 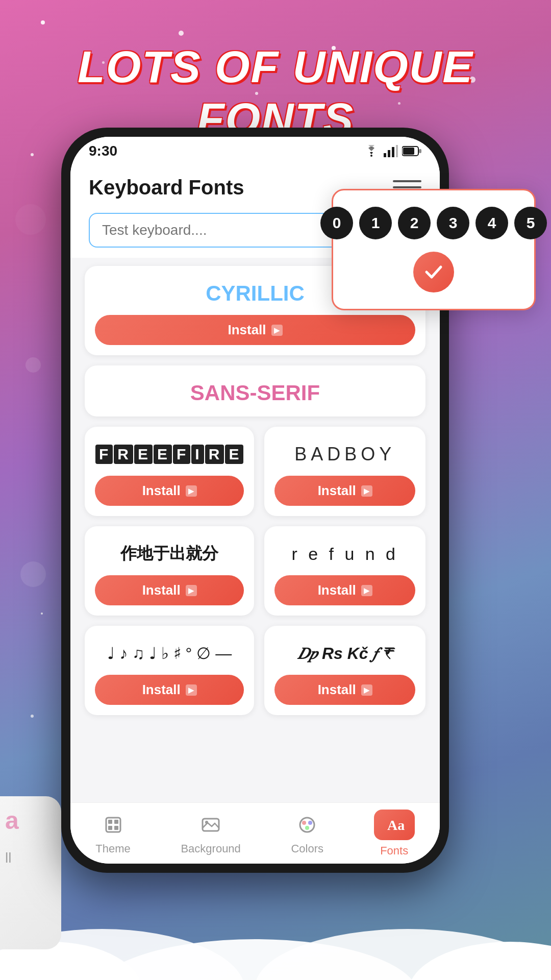 What do you see at coordinates (414, 223) in the screenshot?
I see `num-2: 2` at bounding box center [414, 223].